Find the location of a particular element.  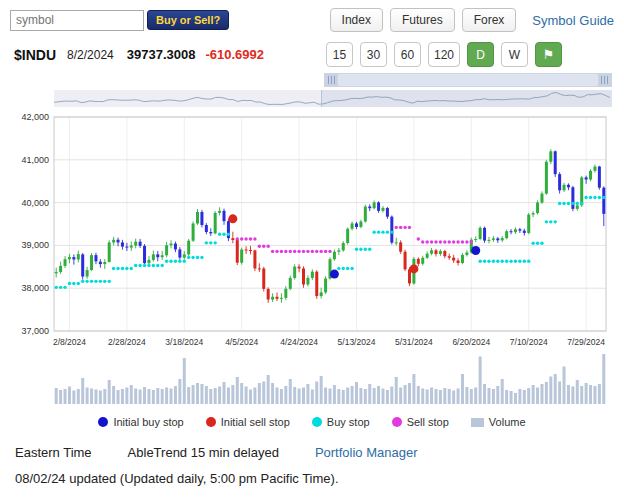

svg-text: 38,000 is located at coordinates (35, 288).